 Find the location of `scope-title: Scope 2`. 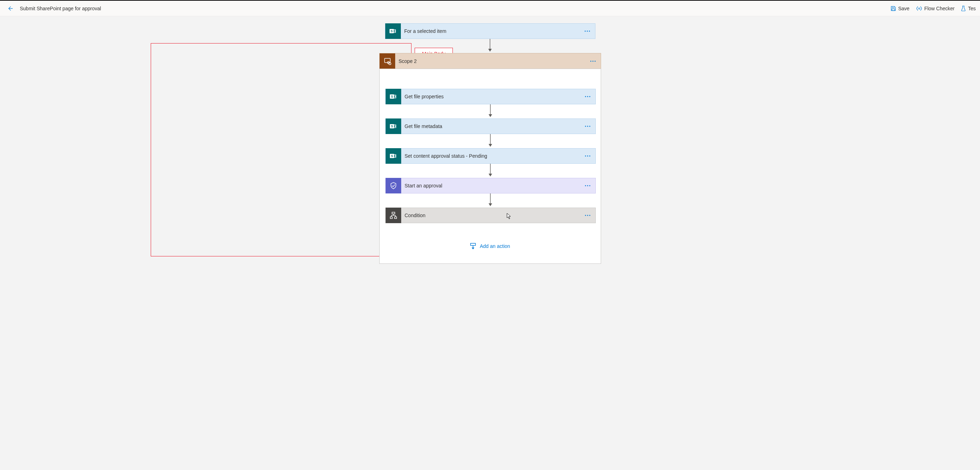

scope-title: Scope 2 is located at coordinates (490, 61).